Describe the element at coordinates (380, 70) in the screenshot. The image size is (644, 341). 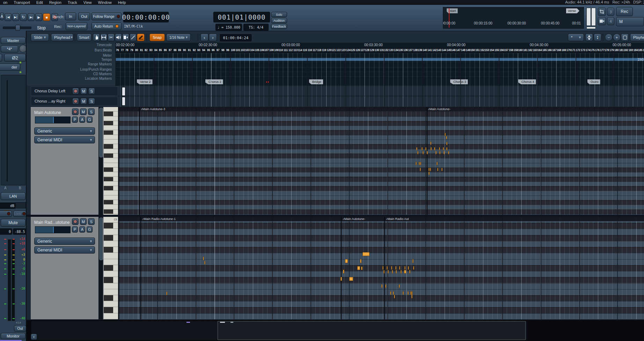
I see `loop-punch-ruler` at that location.